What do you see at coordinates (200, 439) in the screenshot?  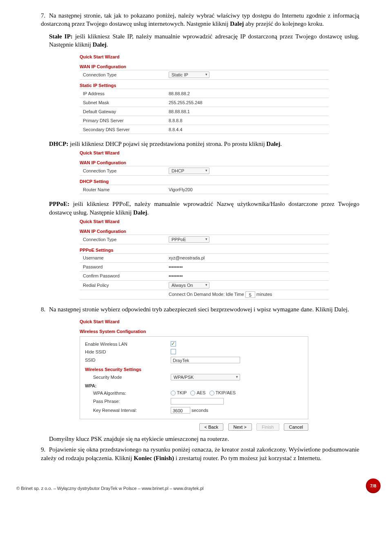 I see `psk-note: Domyślny klucz PSK znajduje się na etyki…` at bounding box center [200, 439].